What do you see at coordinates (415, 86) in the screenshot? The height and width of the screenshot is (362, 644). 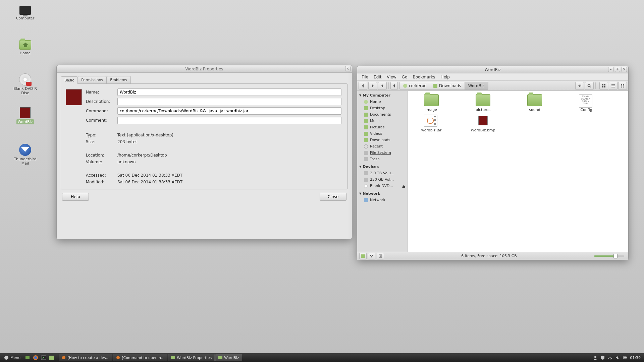 I see `breadcrumb-home: corkerpc` at bounding box center [415, 86].